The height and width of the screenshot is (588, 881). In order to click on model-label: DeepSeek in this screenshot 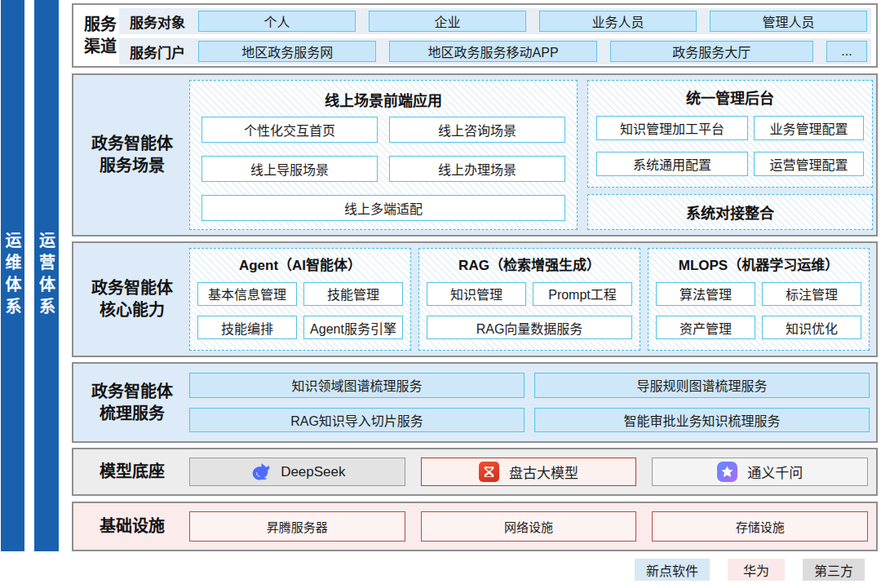, I will do `click(313, 472)`.